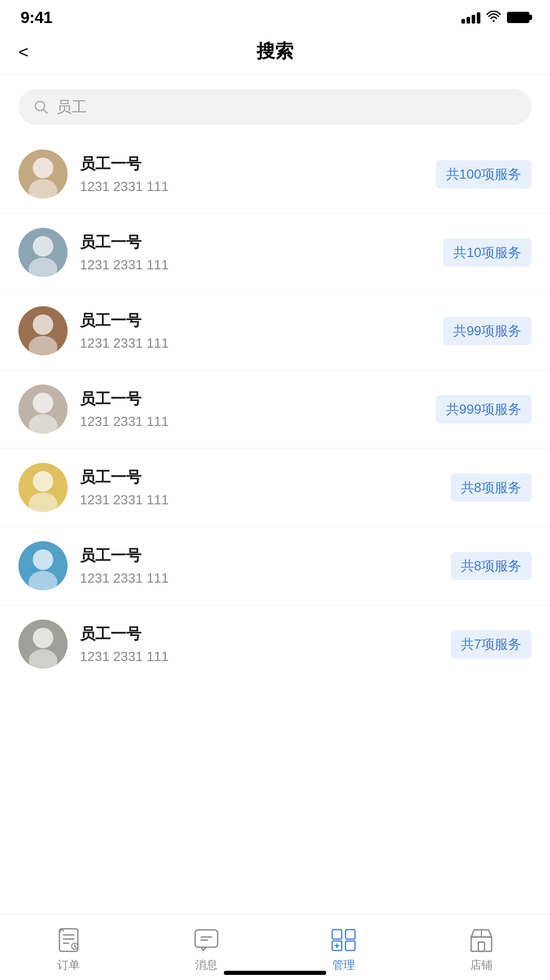 This screenshot has height=980, width=550. What do you see at coordinates (471, 17) in the screenshot?
I see `signal-icon` at bounding box center [471, 17].